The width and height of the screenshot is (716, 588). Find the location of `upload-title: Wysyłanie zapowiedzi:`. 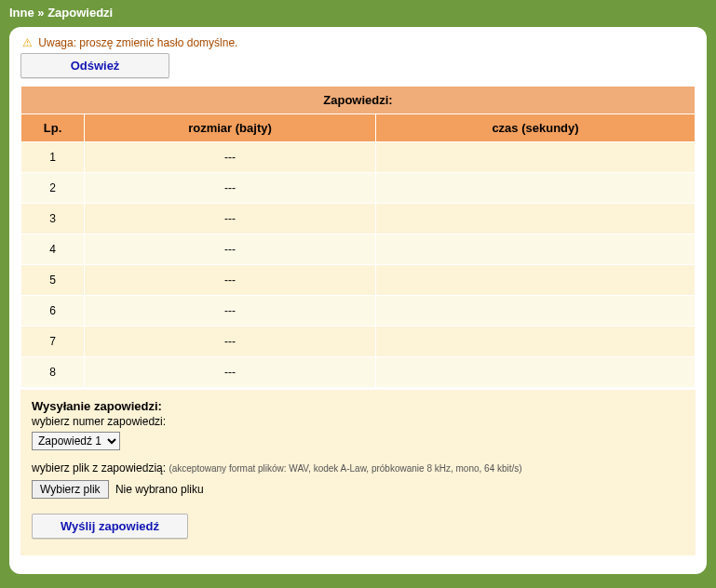

upload-title: Wysyłanie zapowiedzi: is located at coordinates (358, 406).